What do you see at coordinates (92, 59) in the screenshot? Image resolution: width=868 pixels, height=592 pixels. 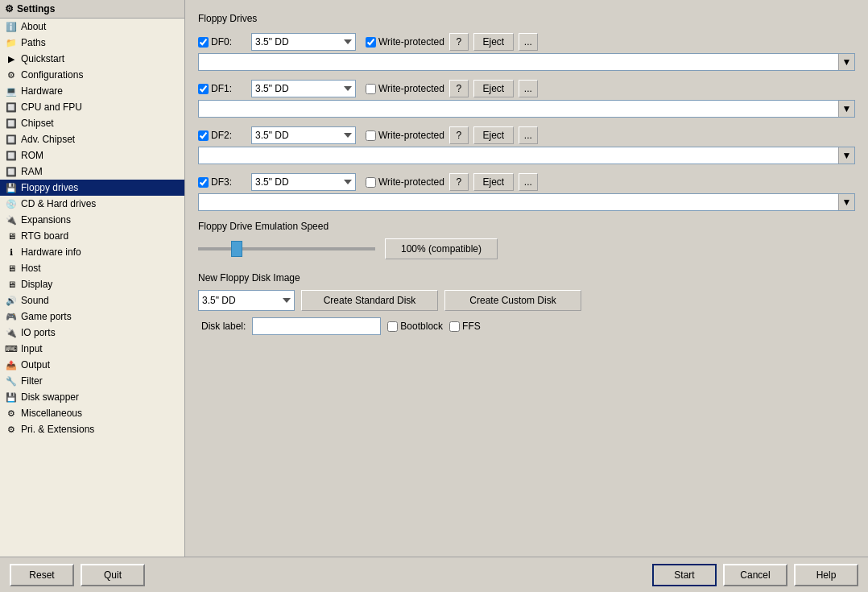 I see `sidebar-item-quickstart: ▶Quickstart` at bounding box center [92, 59].